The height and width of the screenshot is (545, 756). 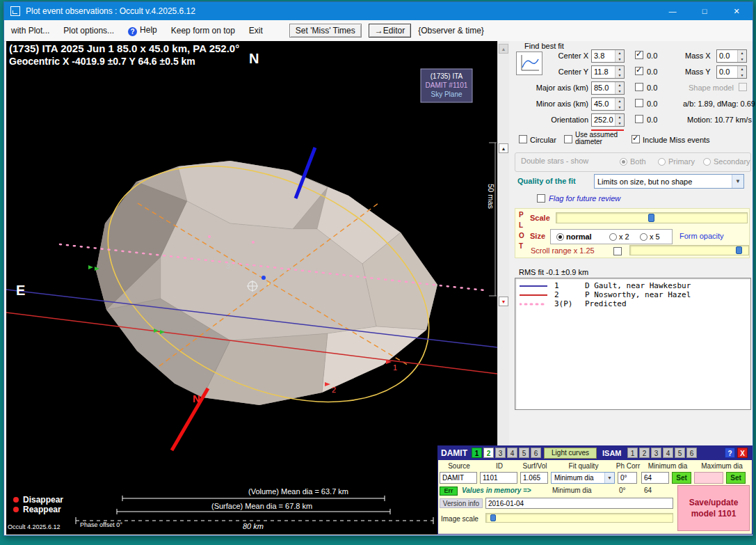 What do you see at coordinates (499, 477) in the screenshot?
I see `id-field: 1101` at bounding box center [499, 477].